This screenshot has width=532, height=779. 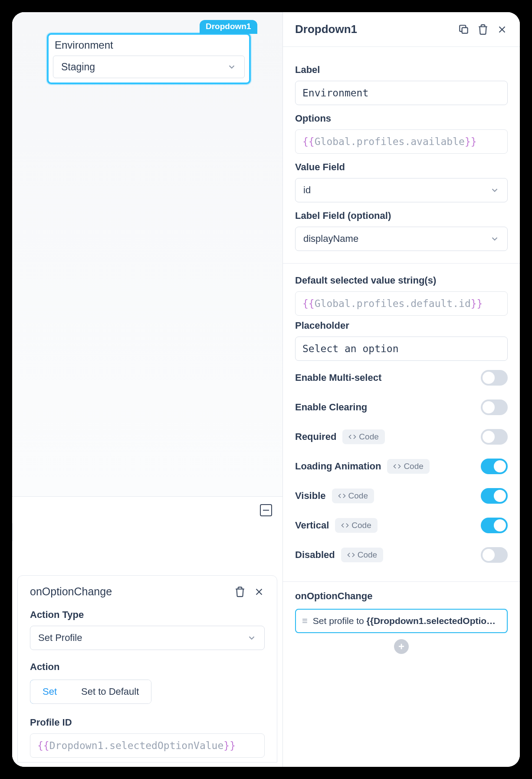 I want to click on options-field-label: Options, so click(x=401, y=119).